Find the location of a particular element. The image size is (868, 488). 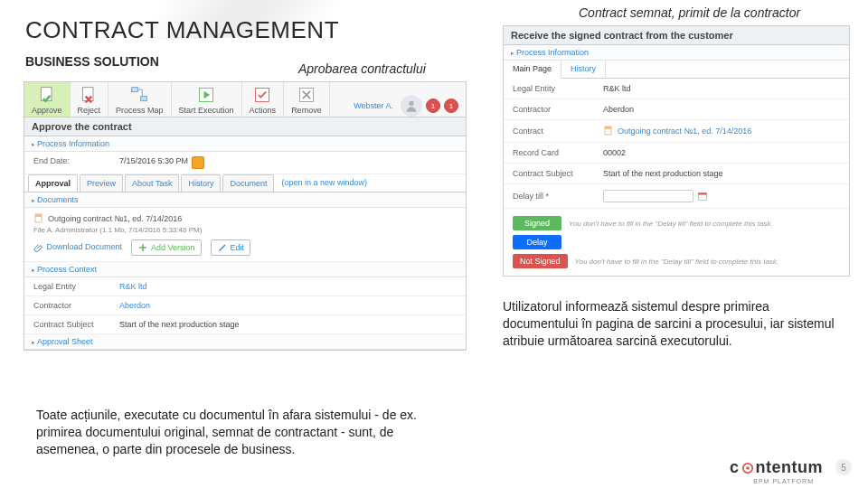

reject-button: Reject is located at coordinates (90, 99).